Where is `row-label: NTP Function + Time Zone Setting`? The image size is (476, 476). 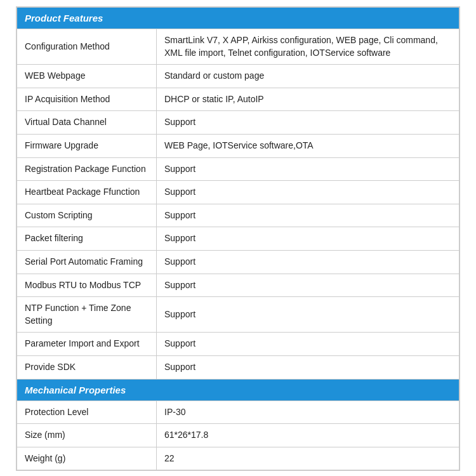
row-label: NTP Function + Time Zone Setting is located at coordinates (87, 315).